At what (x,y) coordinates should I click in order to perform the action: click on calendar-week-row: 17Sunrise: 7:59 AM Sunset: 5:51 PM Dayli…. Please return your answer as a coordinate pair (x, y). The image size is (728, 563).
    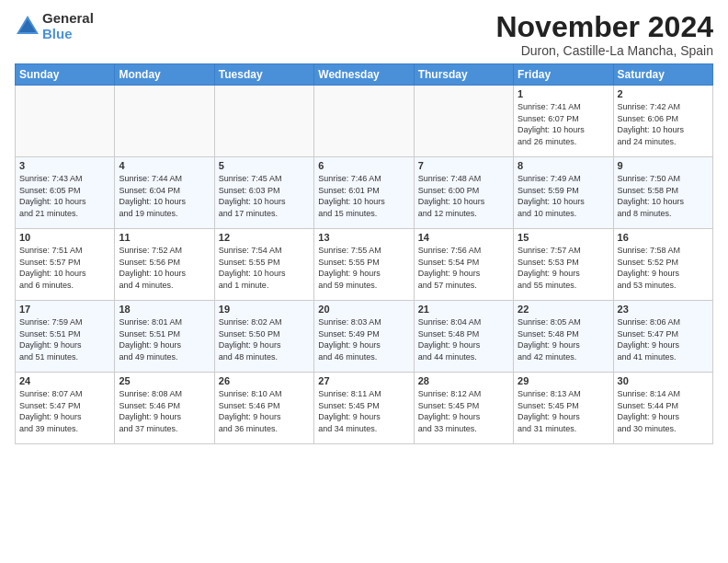
    Looking at the image, I should click on (364, 337).